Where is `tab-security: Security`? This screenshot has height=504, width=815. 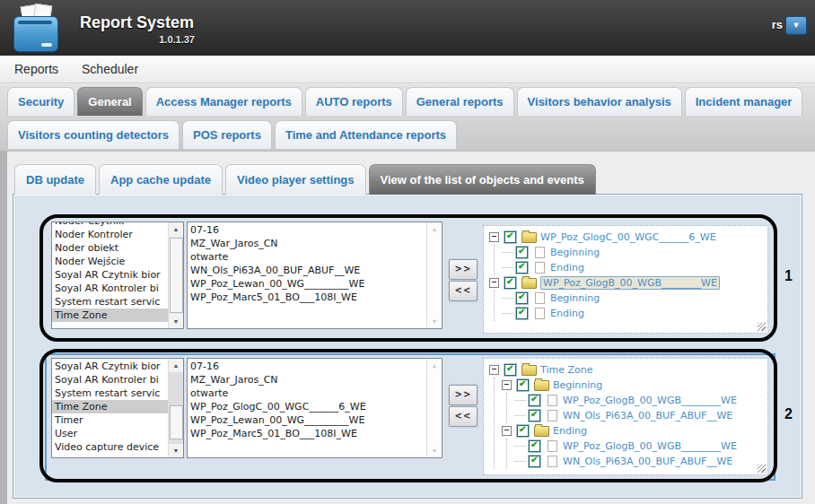 tab-security: Security is located at coordinates (41, 101).